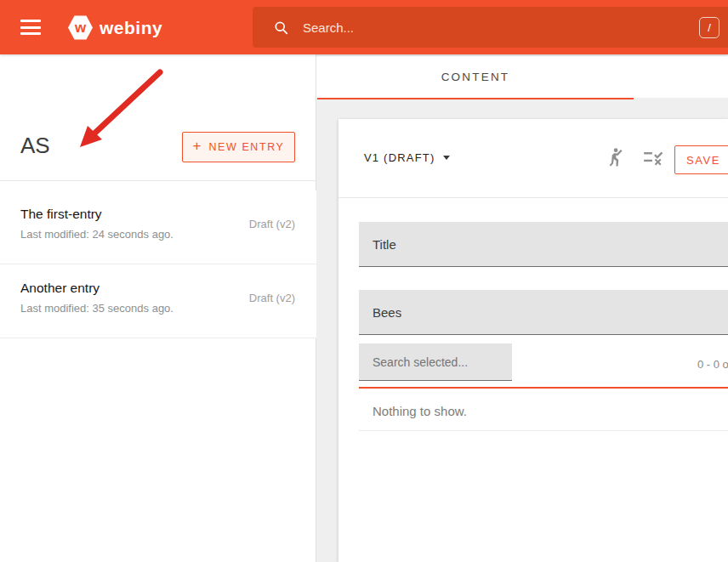 This screenshot has height=562, width=728. Describe the element at coordinates (116, 27) in the screenshot. I see `webiny-logo: w webiny` at that location.